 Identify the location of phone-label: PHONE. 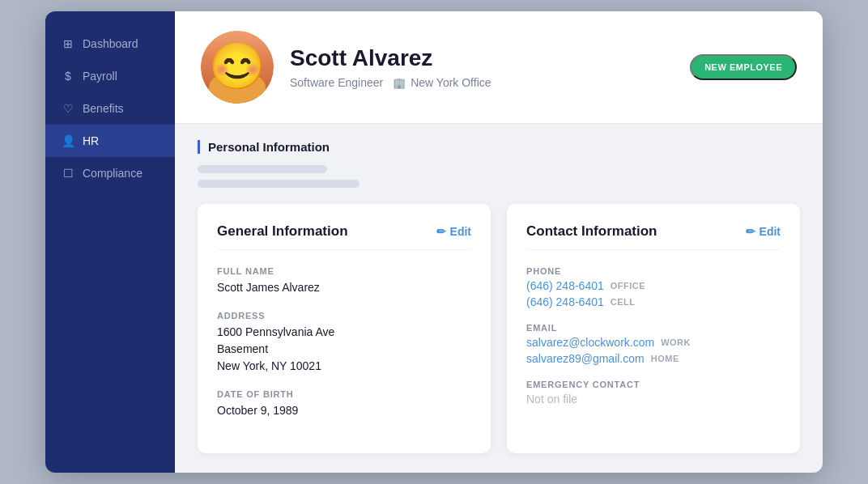
(653, 271).